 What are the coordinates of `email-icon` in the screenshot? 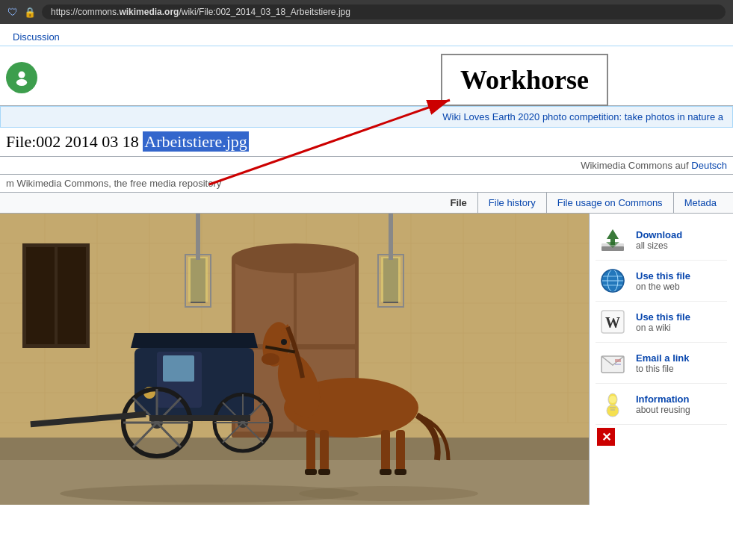 It's located at (613, 363).